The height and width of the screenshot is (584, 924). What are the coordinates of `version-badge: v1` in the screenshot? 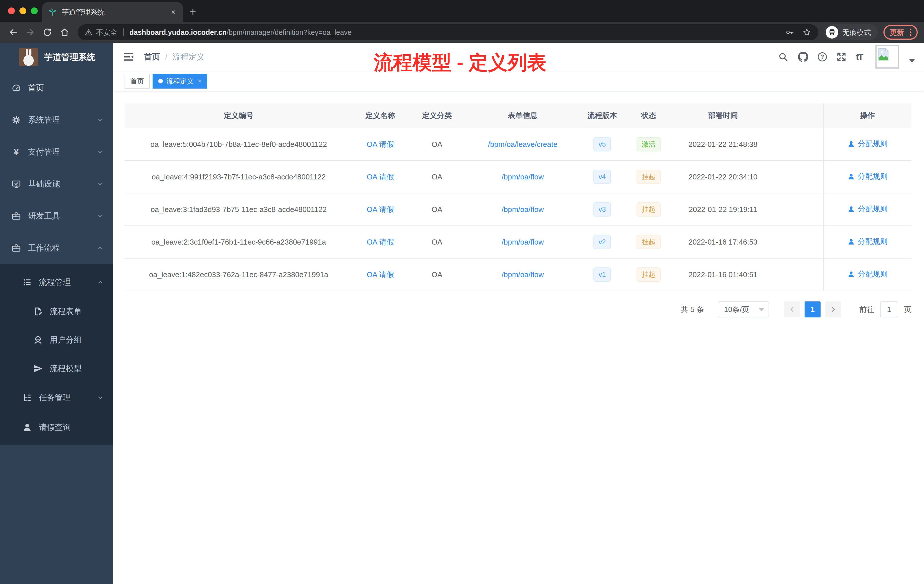 It's located at (602, 275).